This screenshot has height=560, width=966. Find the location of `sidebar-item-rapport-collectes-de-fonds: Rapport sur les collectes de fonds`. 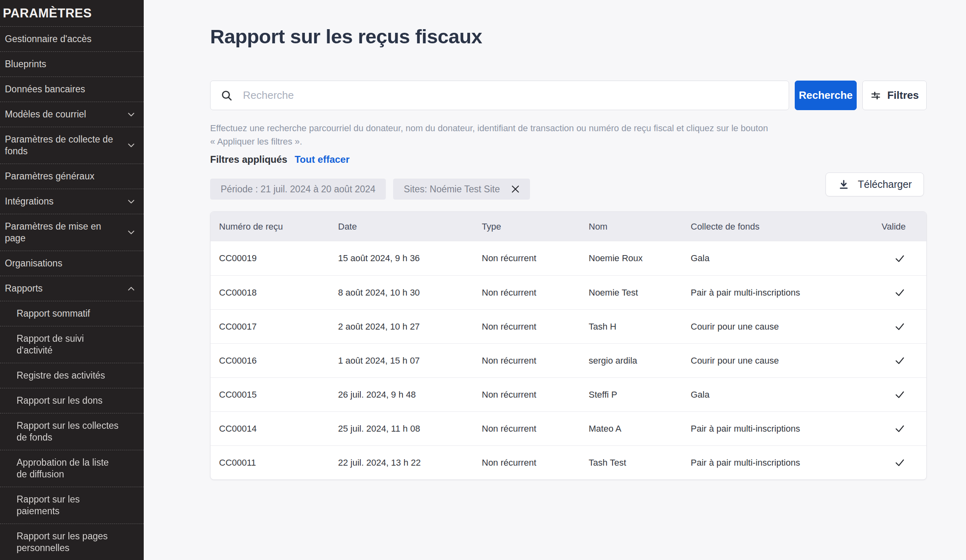

sidebar-item-rapport-collectes-de-fonds: Rapport sur les collectes de fonds is located at coordinates (72, 432).